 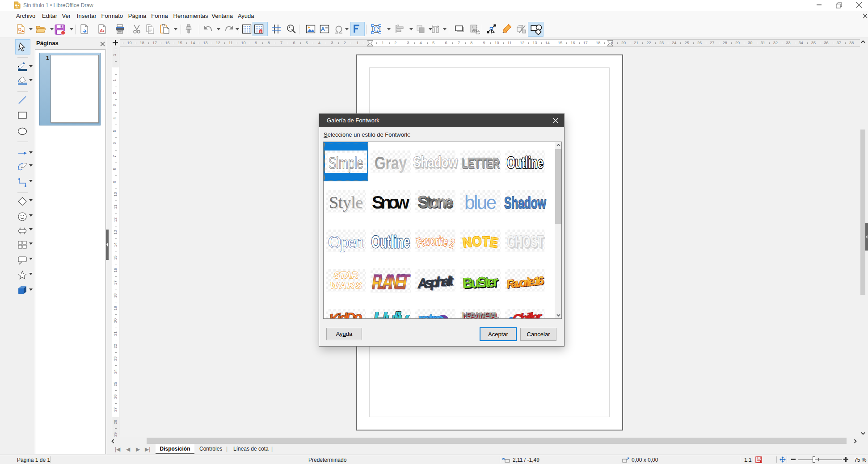 I want to click on svg-text: PLANET, so click(x=392, y=282).